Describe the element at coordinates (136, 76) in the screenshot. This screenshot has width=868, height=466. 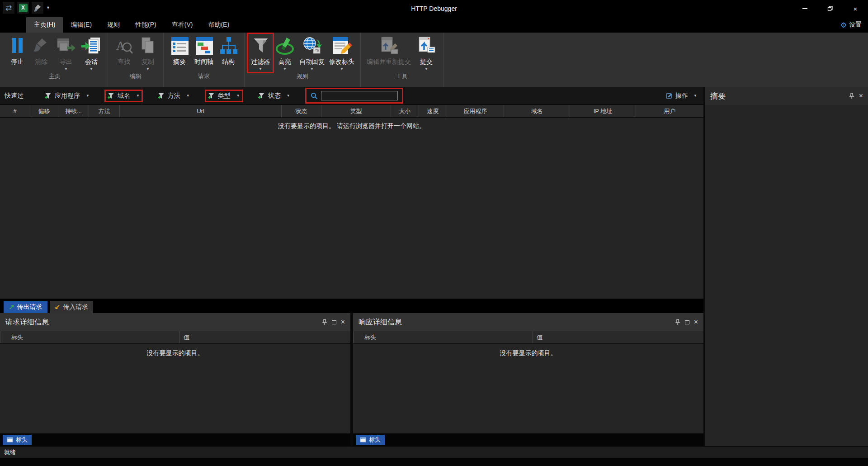
I see `ribbon-group-label: 编辑` at that location.